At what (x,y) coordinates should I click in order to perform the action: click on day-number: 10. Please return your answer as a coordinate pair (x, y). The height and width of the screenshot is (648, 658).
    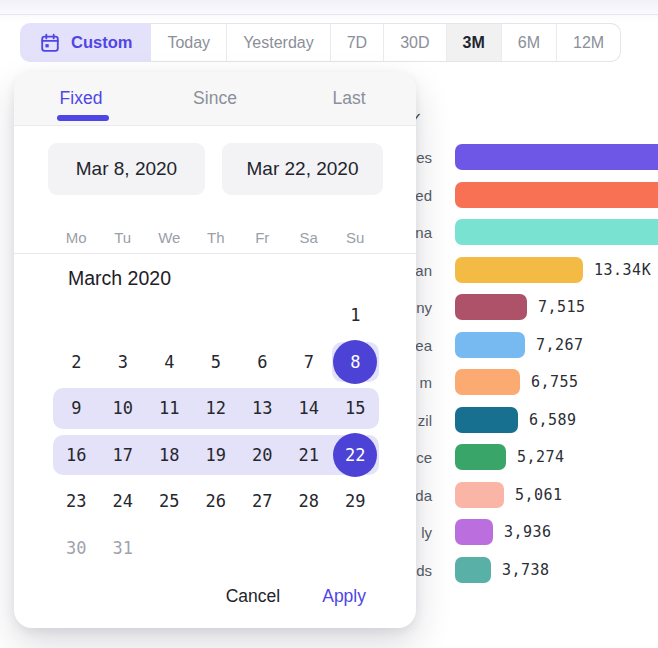
    Looking at the image, I should click on (123, 408).